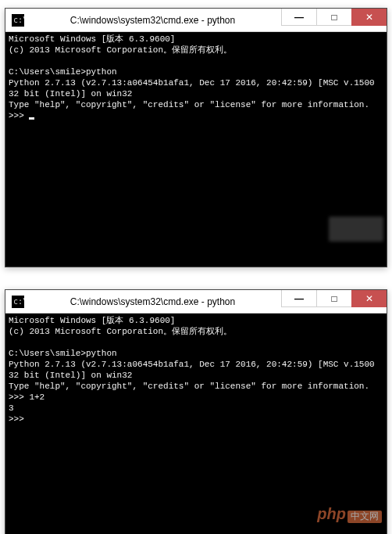 This screenshot has height=534, width=392. I want to click on watermark-suffix: 中文网, so click(365, 517).